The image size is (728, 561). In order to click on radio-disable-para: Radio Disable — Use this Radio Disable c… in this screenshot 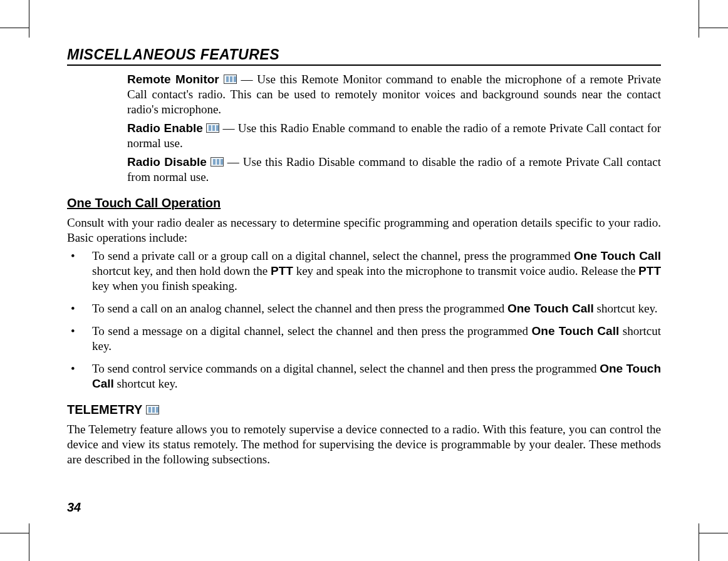, I will do `click(394, 170)`.